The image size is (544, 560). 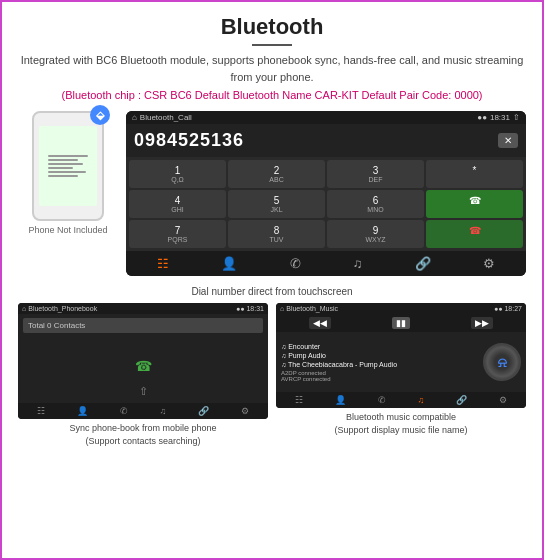 I want to click on music-icon: ♫, so click(x=358, y=264).